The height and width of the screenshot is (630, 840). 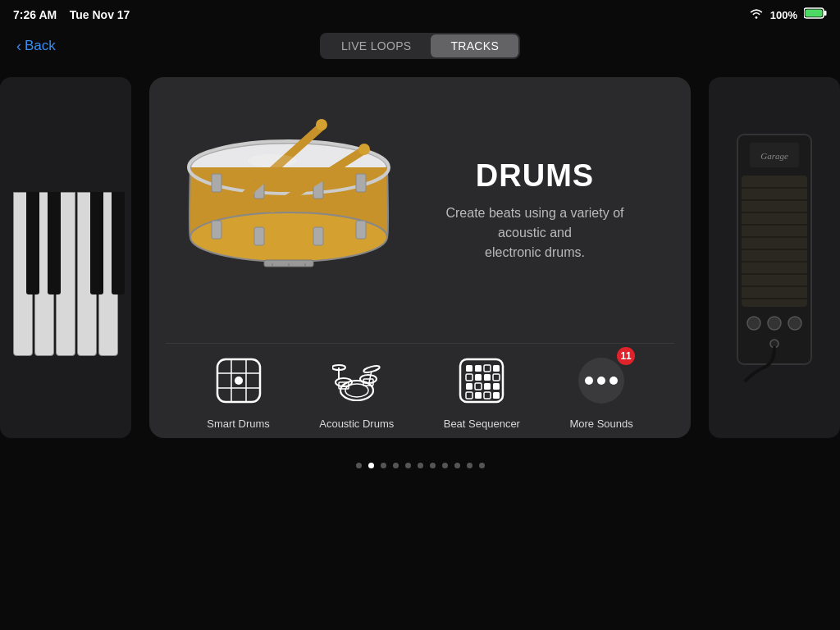 I want to click on wifi-icon, so click(x=756, y=15).